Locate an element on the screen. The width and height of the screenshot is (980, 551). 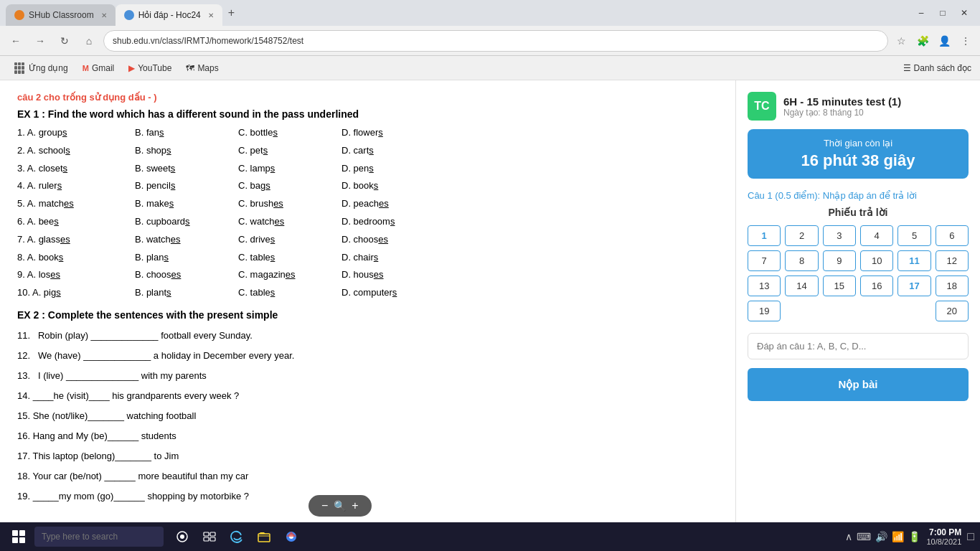
taskbar-explorer is located at coordinates (264, 537).